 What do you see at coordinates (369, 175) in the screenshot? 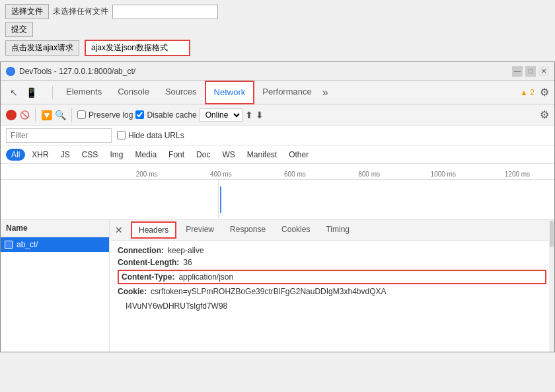
I see `ruler-mark-800: 800 ms` at bounding box center [369, 175].